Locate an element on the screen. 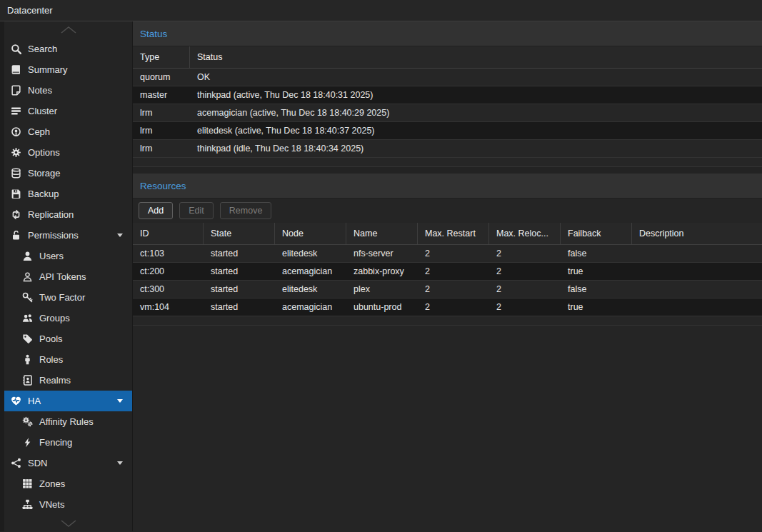 This screenshot has height=532, width=762. res-column-header-failback: Failback is located at coordinates (596, 234).